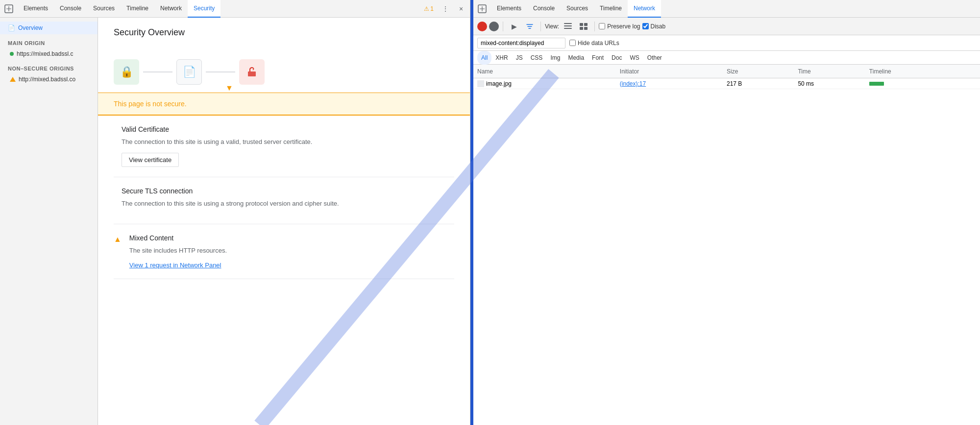 The width and height of the screenshot is (980, 425). Describe the element at coordinates (284, 146) in the screenshot. I see `valid-cert-section: Valid Certificate The connection to this…` at that location.